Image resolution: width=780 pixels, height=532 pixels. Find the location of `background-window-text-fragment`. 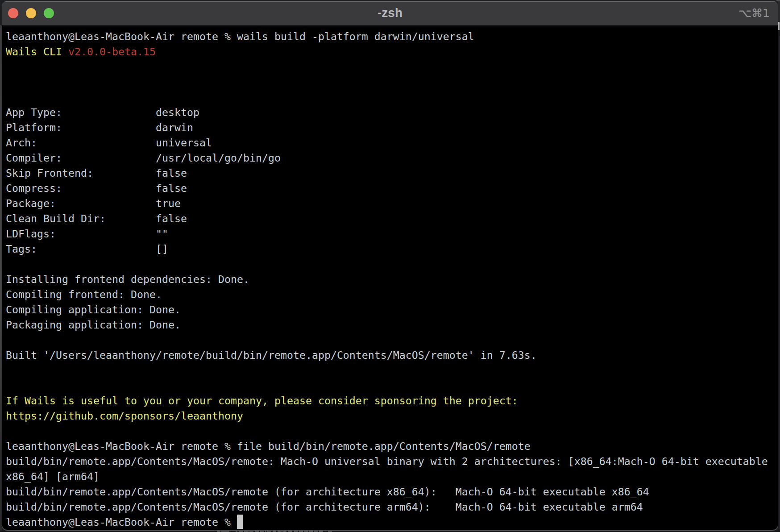

background-window-text-fragment is located at coordinates (779, 26).